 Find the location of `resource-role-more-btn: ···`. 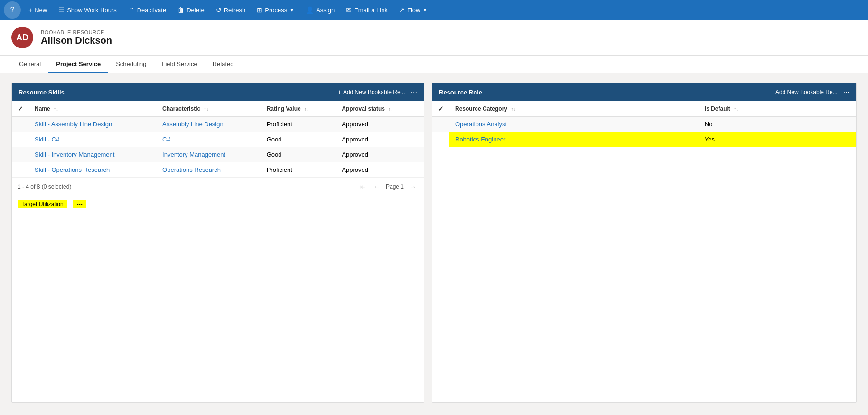

resource-role-more-btn: ··· is located at coordinates (847, 92).